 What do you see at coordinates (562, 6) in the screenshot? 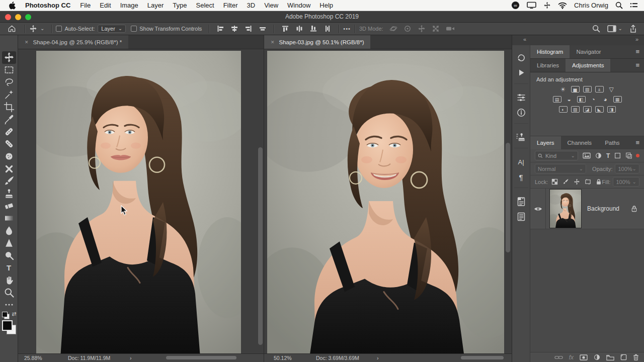
I see `wifi-icon` at bounding box center [562, 6].